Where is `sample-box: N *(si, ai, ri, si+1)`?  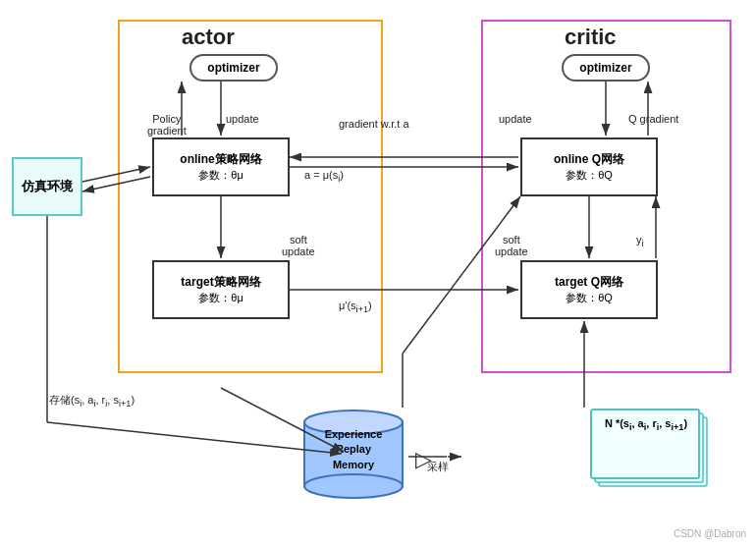
sample-box: N *(si, ai, ri, si+1) is located at coordinates (648, 452).